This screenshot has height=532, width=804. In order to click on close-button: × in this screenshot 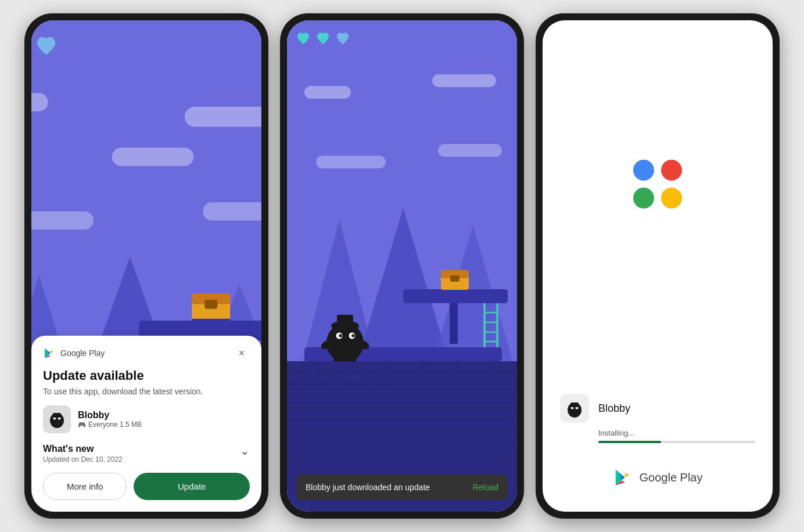, I will do `click(242, 353)`.